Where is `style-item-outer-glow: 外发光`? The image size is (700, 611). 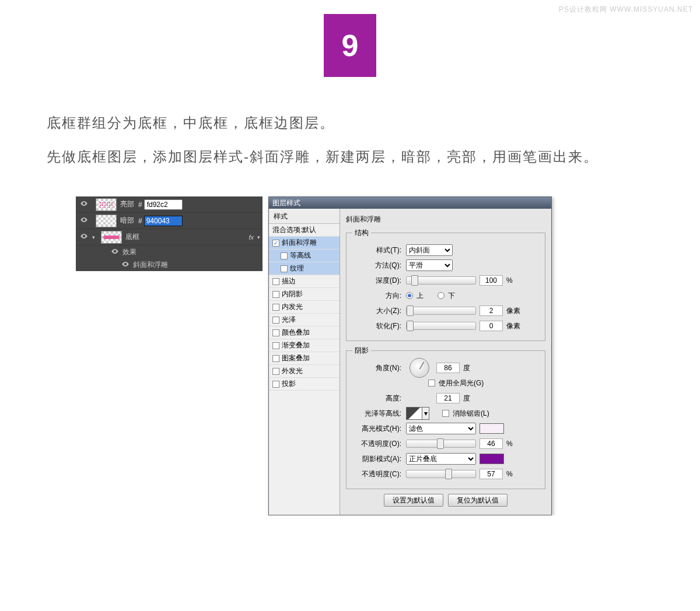 style-item-outer-glow: 外发光 is located at coordinates (304, 371).